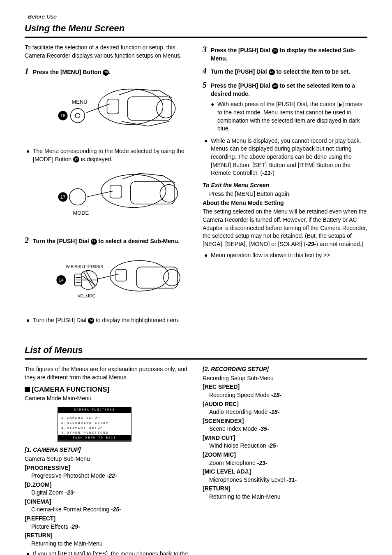 This screenshot has width=392, height=555. What do you see at coordinates (272, 72) in the screenshot?
I see `circled-14d: 14` at bounding box center [272, 72].